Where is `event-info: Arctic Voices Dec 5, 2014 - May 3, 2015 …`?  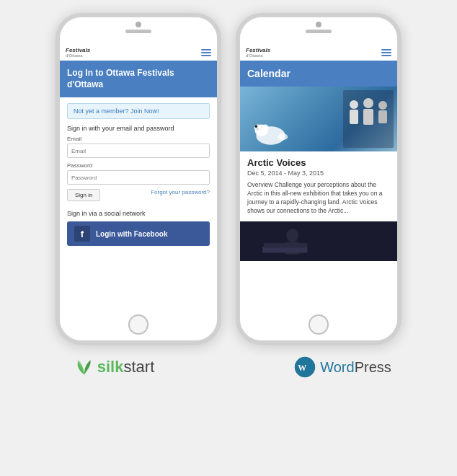
event-info: Arctic Voices Dec 5, 2014 - May 3, 2015 … is located at coordinates (319, 186).